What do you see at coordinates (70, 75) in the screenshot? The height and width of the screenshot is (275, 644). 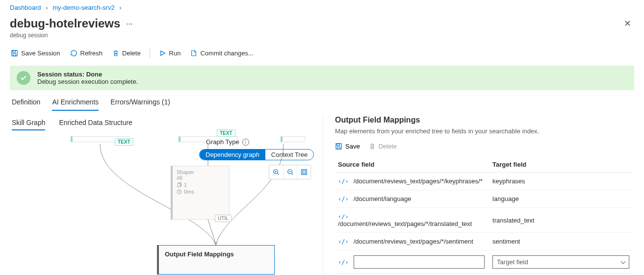 I see `status-title: Session status: Done` at bounding box center [70, 75].